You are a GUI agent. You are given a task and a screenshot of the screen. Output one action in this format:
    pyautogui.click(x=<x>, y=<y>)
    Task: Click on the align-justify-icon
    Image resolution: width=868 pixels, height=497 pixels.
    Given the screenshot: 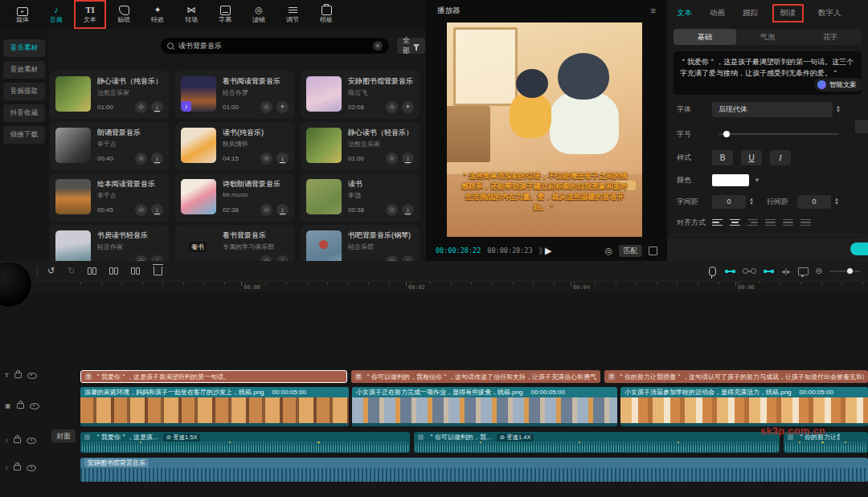 What is the action you would take?
    pyautogui.click(x=770, y=222)
    